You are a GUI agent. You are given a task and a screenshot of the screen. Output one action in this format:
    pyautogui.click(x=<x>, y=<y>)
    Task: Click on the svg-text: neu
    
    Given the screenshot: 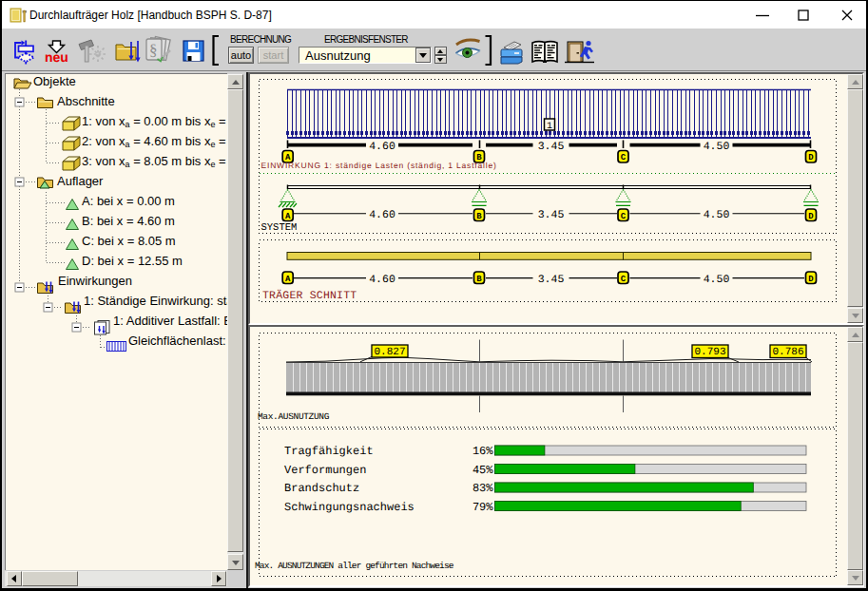 What is the action you would take?
    pyautogui.click(x=57, y=57)
    